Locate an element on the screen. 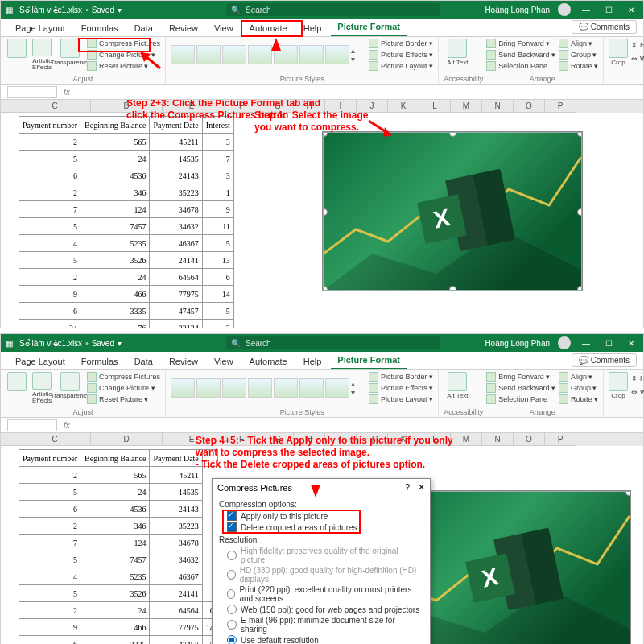  picture-styles-gallery: ▴▾ is located at coordinates (266, 55).